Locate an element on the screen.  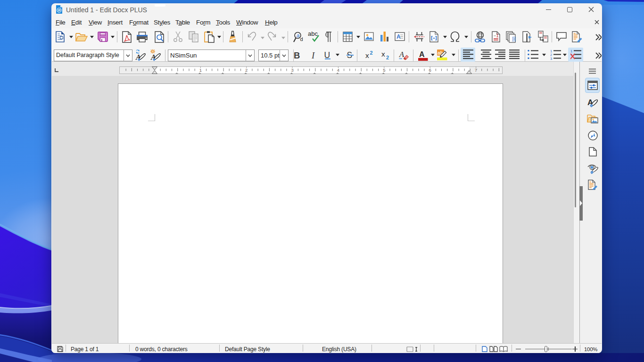
svg-text: 2 is located at coordinates (246, 70).